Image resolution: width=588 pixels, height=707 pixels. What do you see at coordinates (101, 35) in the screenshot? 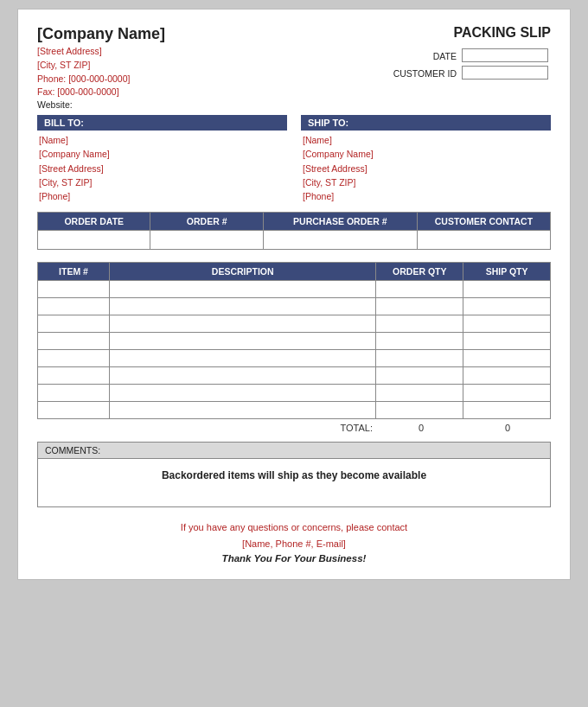
I see `company-name: [Company Name]` at bounding box center [101, 35].